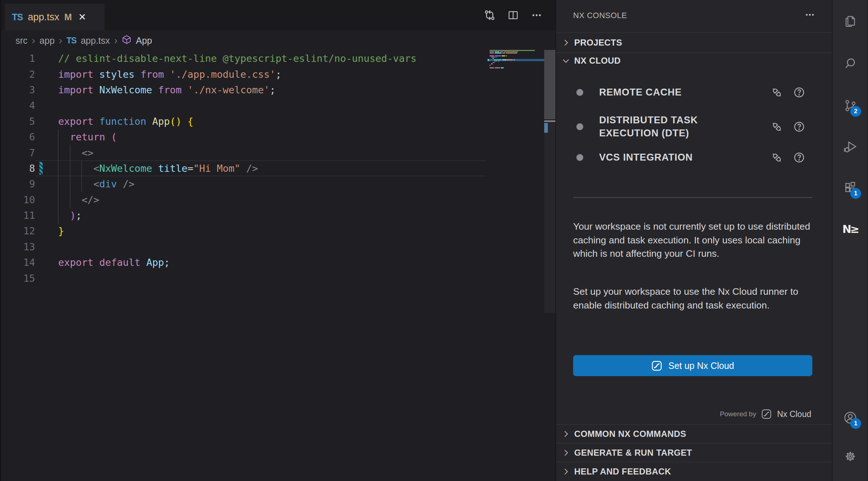 The width and height of the screenshot is (868, 481). Describe the element at coordinates (856, 423) in the screenshot. I see `account-badge: 1` at that location.